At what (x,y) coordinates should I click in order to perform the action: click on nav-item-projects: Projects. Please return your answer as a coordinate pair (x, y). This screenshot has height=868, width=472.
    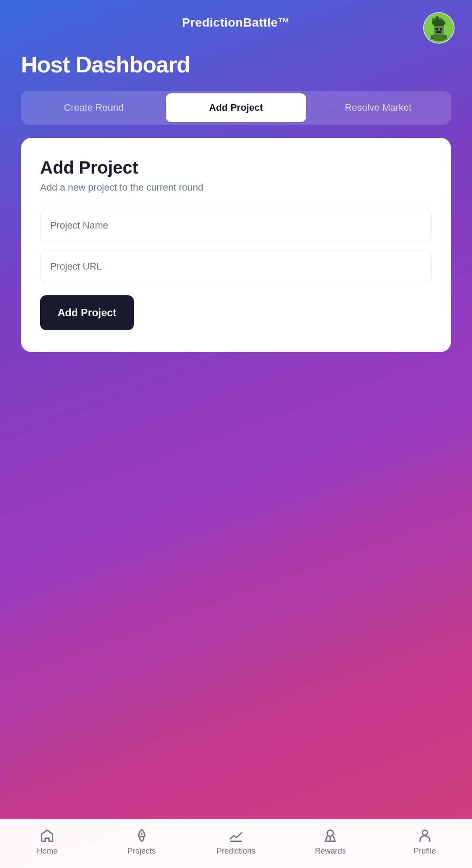
    Looking at the image, I should click on (141, 842).